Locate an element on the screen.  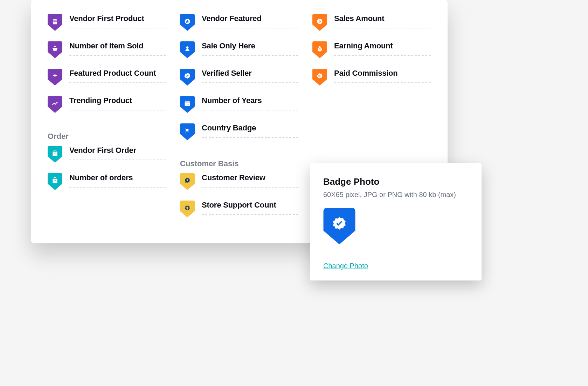
badge-content: Number of orders is located at coordinates (118, 180).